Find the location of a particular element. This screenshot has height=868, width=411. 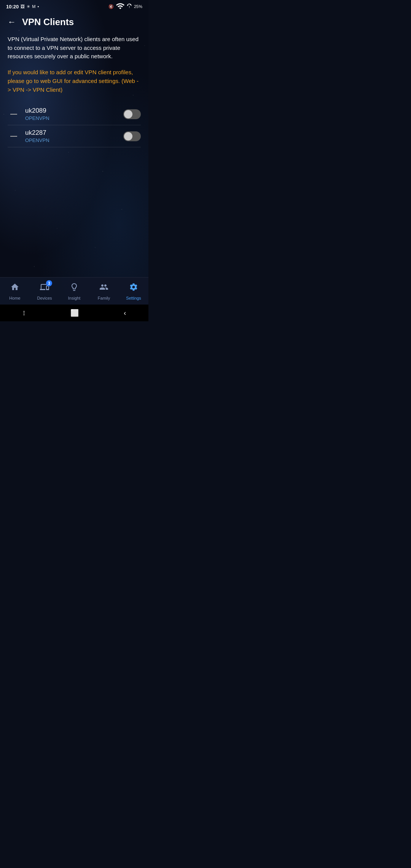

warning-text: If you would like to add or edit VPN cli… is located at coordinates (74, 81).